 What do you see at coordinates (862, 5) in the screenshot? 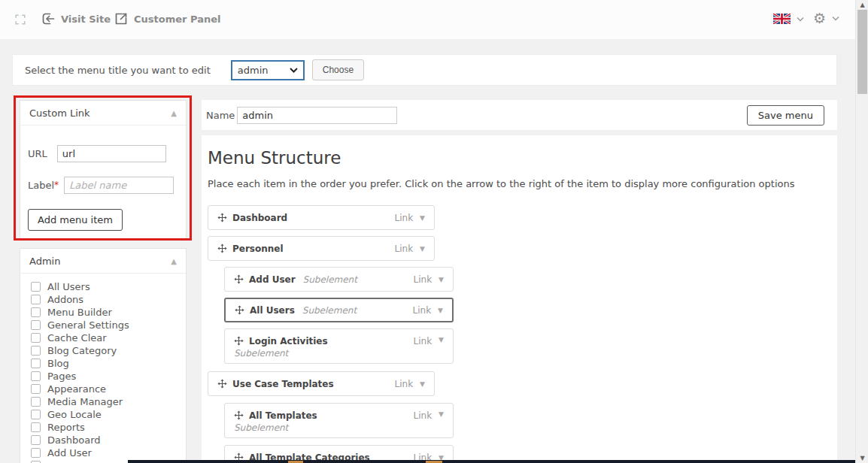
I see `scroll-up-icon: ▲` at bounding box center [862, 5].